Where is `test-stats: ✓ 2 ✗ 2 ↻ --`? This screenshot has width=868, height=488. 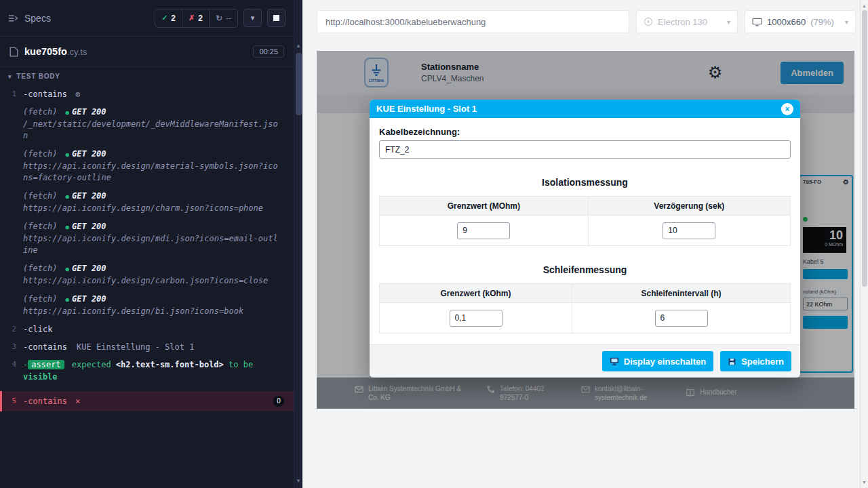 test-stats: ✓ 2 ✗ 2 ↻ -- is located at coordinates (197, 18).